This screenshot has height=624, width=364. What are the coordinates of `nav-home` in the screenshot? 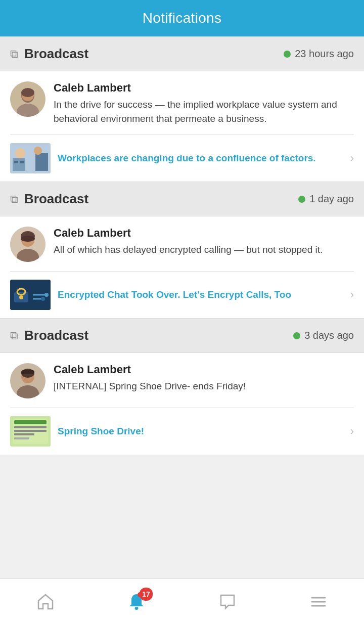 It's located at (46, 602).